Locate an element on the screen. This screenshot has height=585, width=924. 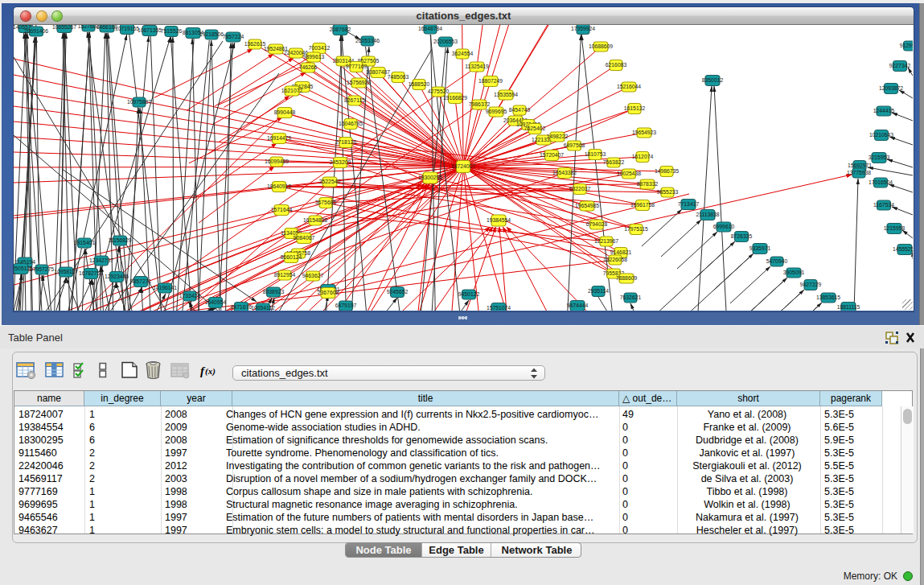
svg-text: 10719155 is located at coordinates (127, 29).